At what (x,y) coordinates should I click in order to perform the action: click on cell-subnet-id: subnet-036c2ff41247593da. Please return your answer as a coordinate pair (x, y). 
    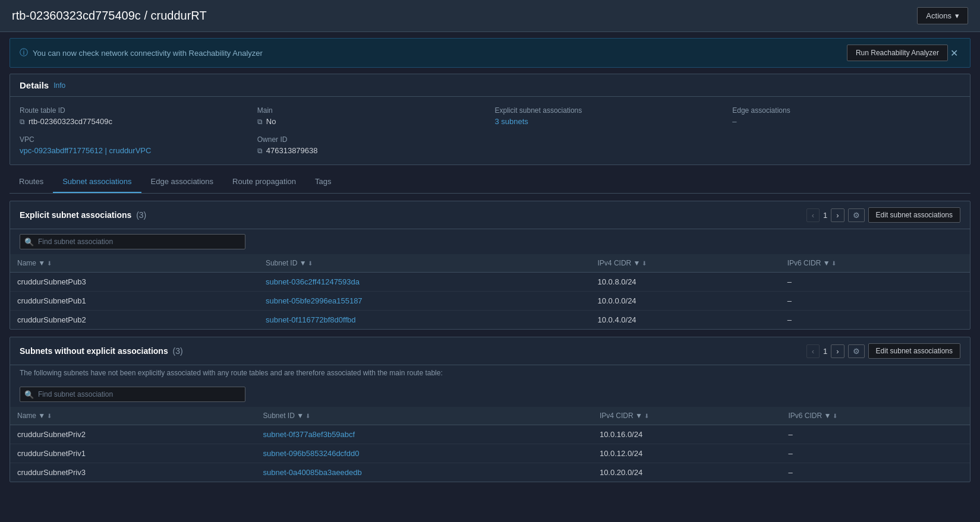
    Looking at the image, I should click on (424, 282).